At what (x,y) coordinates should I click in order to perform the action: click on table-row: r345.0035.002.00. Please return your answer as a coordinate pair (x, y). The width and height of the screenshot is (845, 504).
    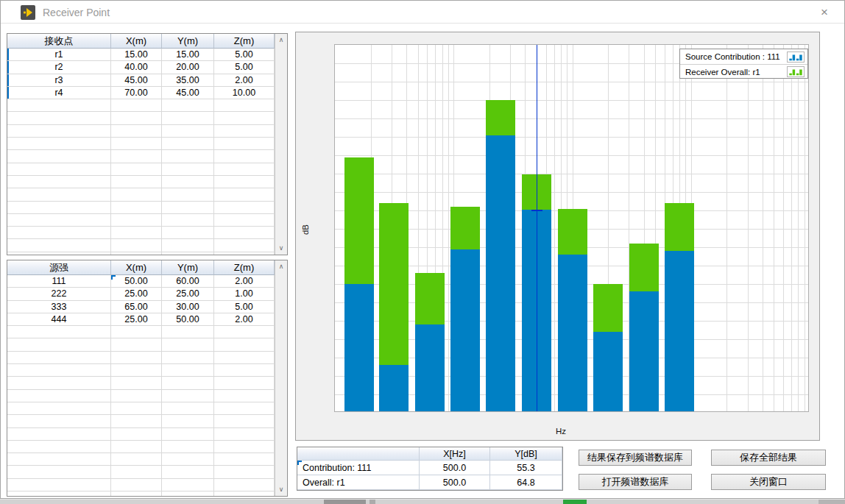
    Looking at the image, I should click on (141, 81).